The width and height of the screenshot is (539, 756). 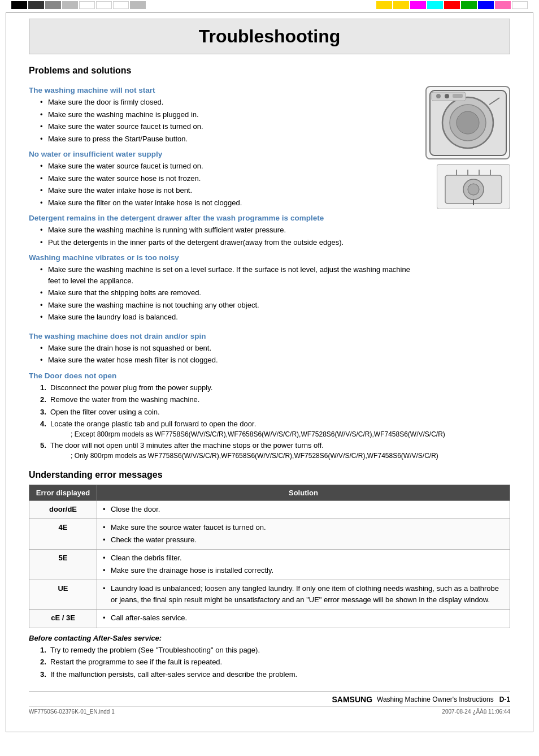 What do you see at coordinates (270, 475) in the screenshot?
I see `error-section-heading: Understanding error messages` at bounding box center [270, 475].